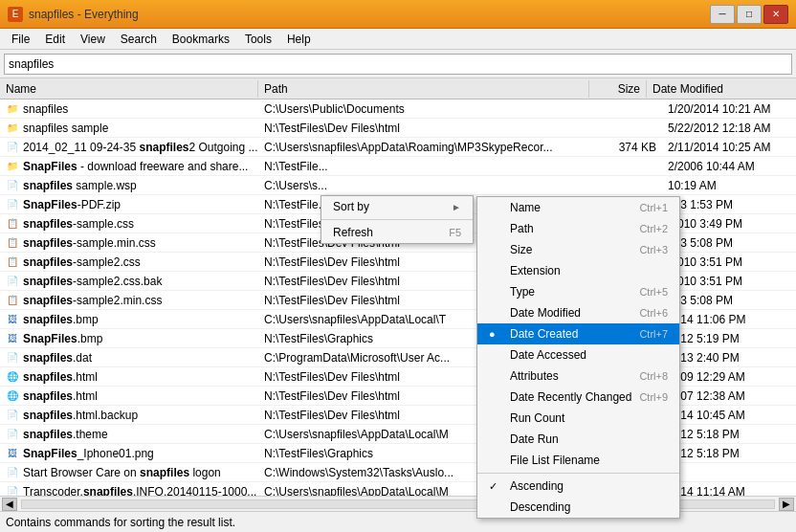 The image size is (796, 532). I want to click on submenu-label: Size, so click(570, 250).